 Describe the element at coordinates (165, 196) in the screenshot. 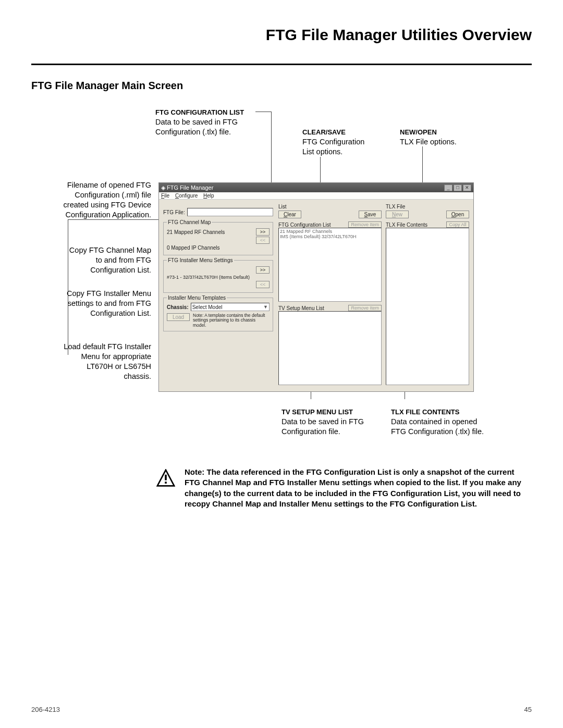

I see `menu-file: File` at that location.